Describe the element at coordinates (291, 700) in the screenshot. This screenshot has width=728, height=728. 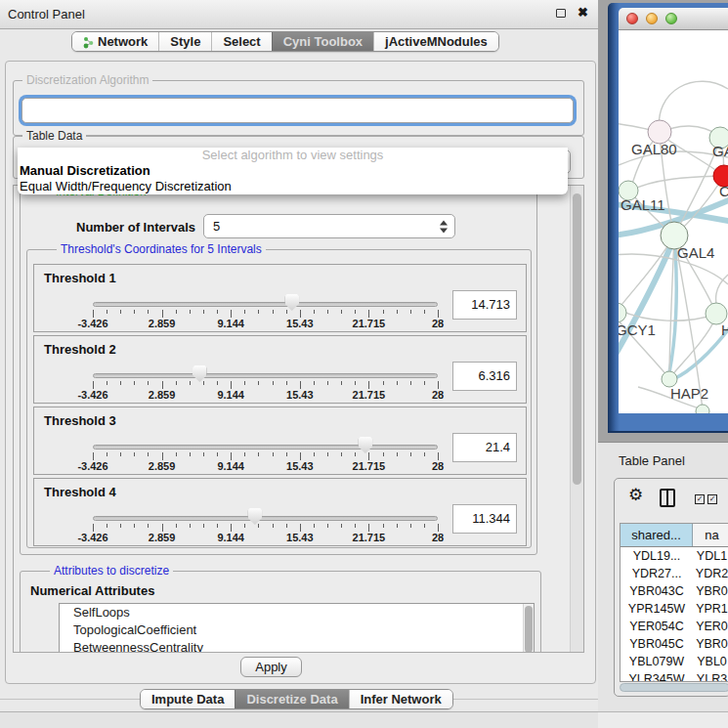
I see `tab-discretize-data: Discretize Data` at that location.